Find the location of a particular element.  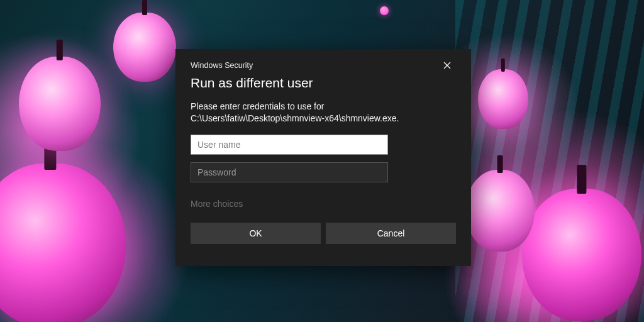

ok-button: OK is located at coordinates (255, 233).